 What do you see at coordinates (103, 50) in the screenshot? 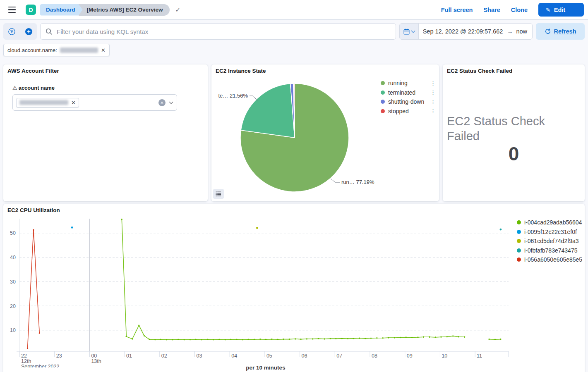
I see `remove-filter-icon: ✕` at bounding box center [103, 50].